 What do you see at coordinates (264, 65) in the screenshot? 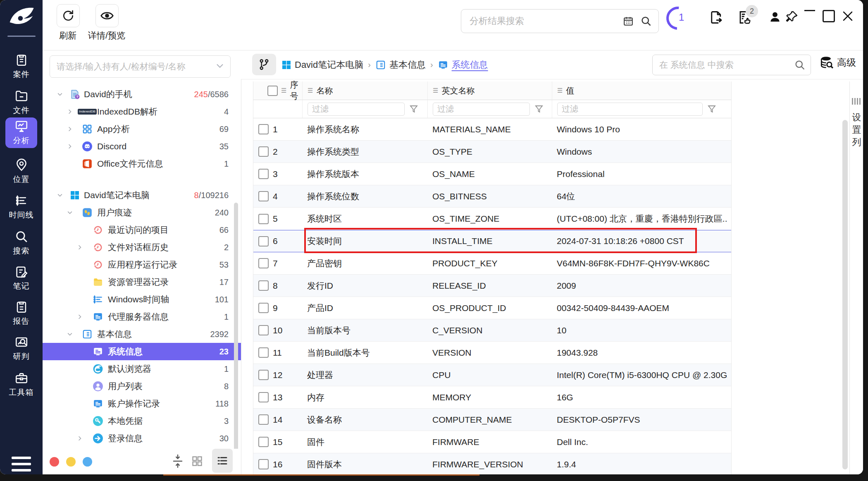
I see `tree-graph-button` at bounding box center [264, 65].